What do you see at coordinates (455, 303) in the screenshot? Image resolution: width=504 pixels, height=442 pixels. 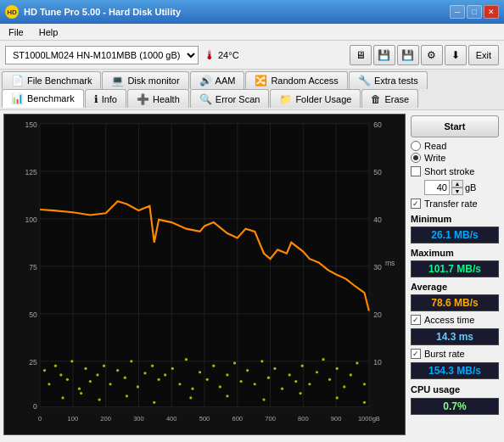 I see `average-value: 78.6 MB/s` at bounding box center [455, 303].